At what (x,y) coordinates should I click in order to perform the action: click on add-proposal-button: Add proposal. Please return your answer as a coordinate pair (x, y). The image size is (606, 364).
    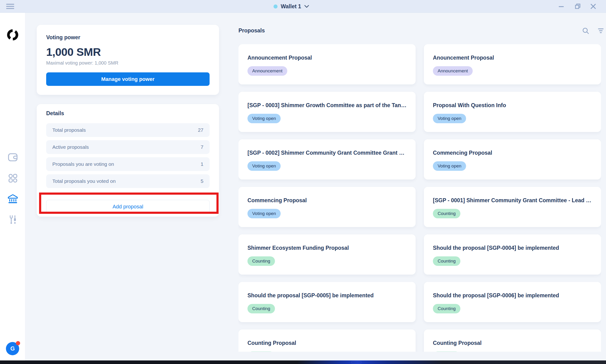
    Looking at the image, I should click on (128, 207).